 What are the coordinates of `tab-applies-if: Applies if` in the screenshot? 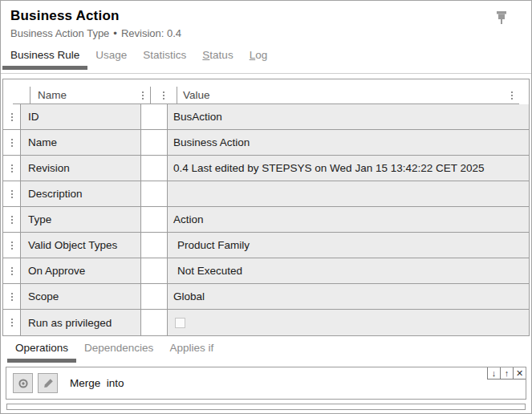 It's located at (191, 348).